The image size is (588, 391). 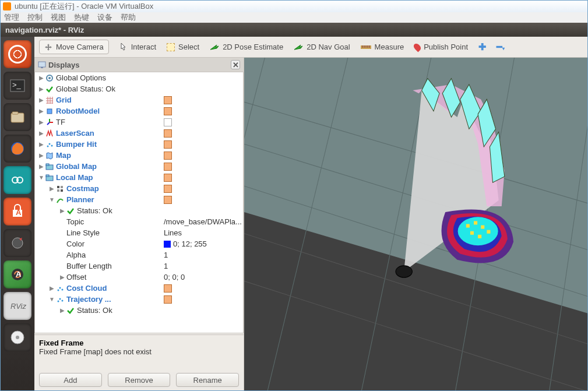 I want to click on measure-button: Measure, so click(x=382, y=47).